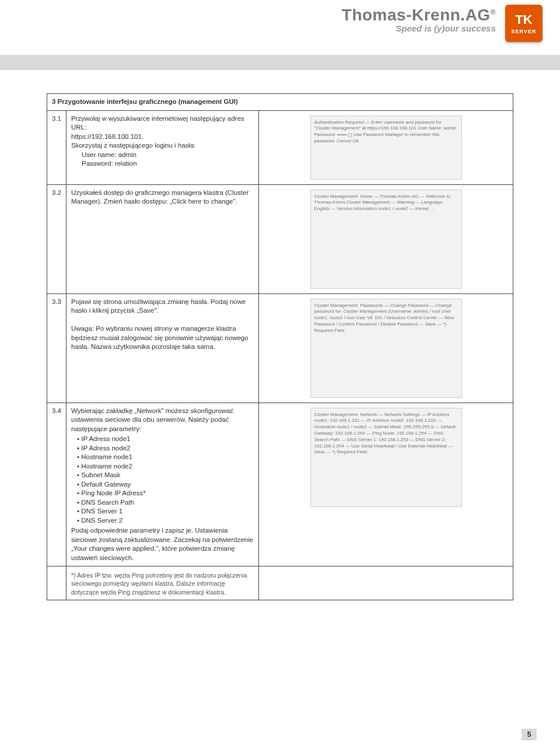 This screenshot has height=752, width=560. I want to click on section-title-cell: 3 Przygotowanie interfejsu graficznego (…, so click(280, 103).